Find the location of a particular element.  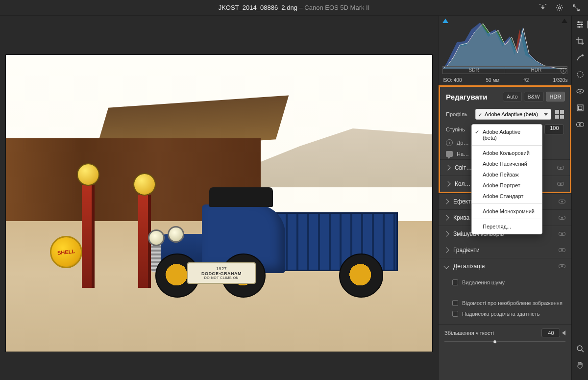

file-name: JKOST_2014_08886_2.dng is located at coordinates (258, 8).